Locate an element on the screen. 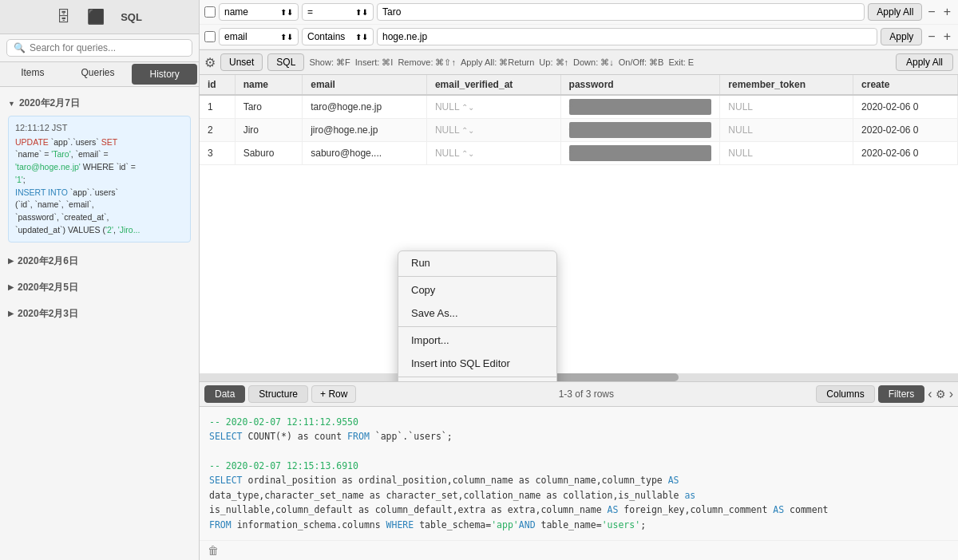  col-id: id is located at coordinates (217, 85).